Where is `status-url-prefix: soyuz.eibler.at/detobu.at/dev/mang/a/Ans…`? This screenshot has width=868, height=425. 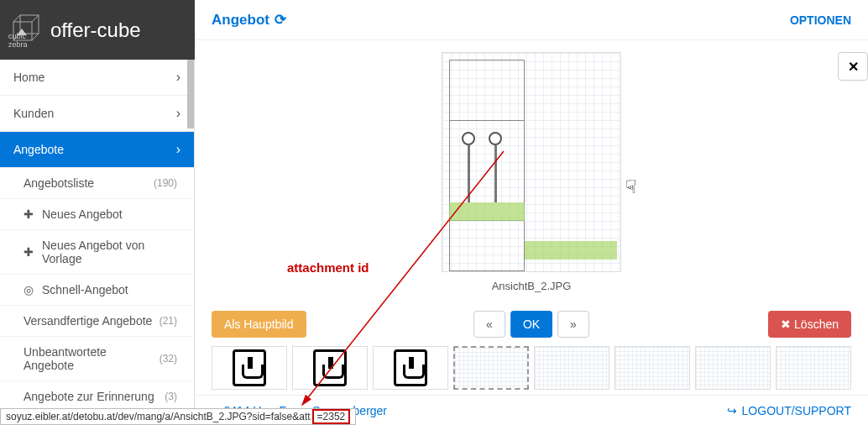 status-url-prefix: soyuz.eibler.at/detobu.at/dev/mang/a/Ans… is located at coordinates (158, 417).